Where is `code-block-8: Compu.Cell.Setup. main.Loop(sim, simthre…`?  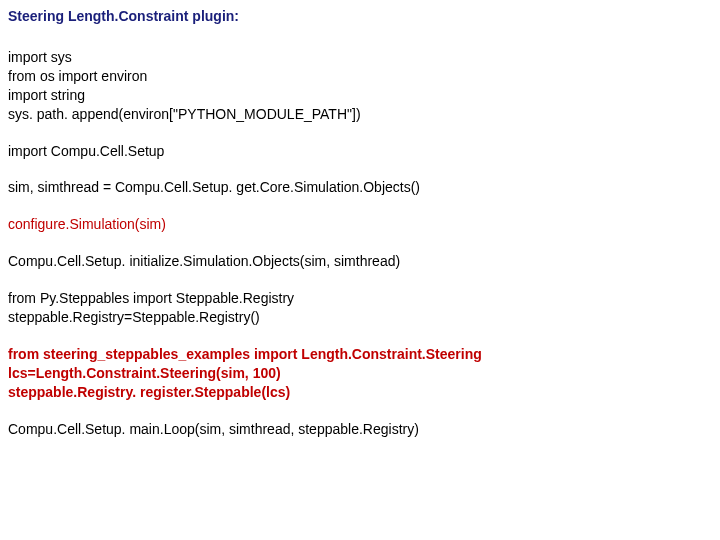 code-block-8: Compu.Cell.Setup. main.Loop(sim, simthre… is located at coordinates (360, 430).